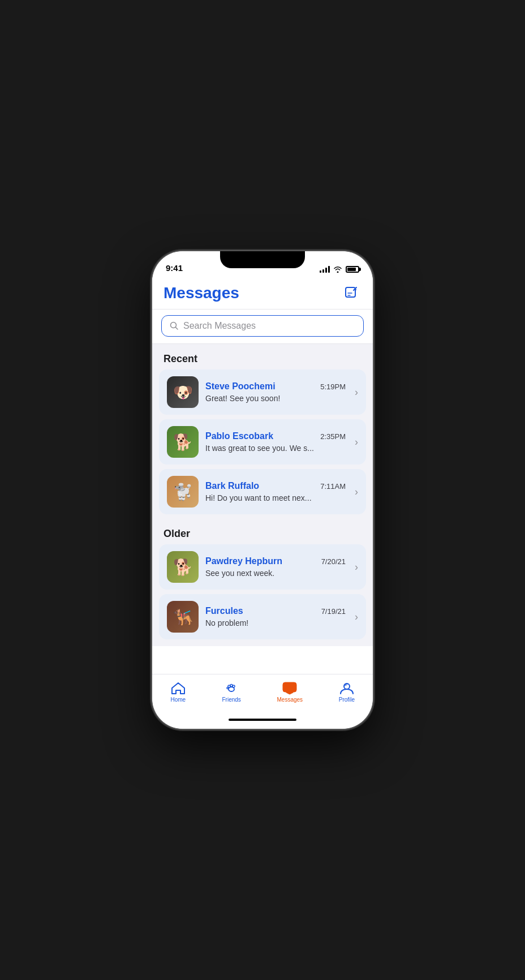 This screenshot has height=980, width=525. Describe the element at coordinates (351, 293) in the screenshot. I see `compose-button` at that location.